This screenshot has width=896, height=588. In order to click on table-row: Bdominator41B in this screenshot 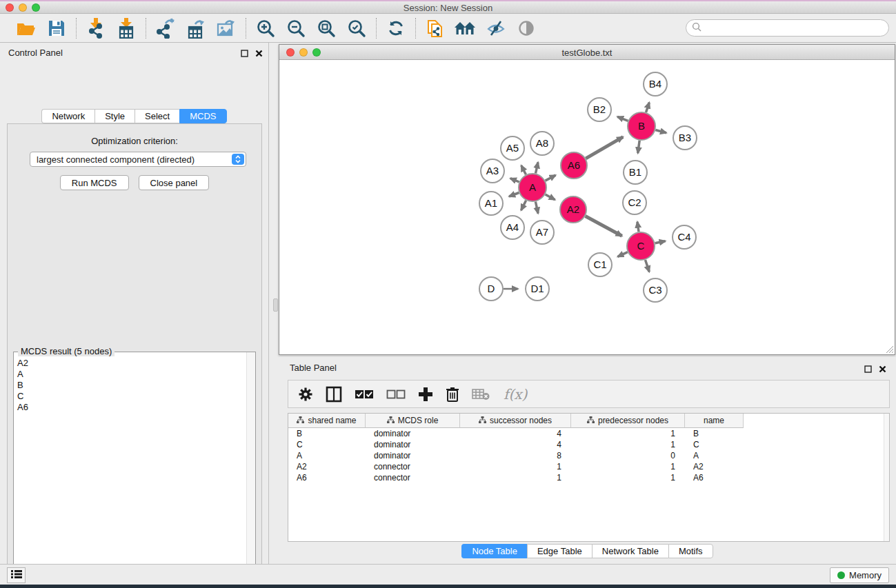, I will do `click(589, 434)`.